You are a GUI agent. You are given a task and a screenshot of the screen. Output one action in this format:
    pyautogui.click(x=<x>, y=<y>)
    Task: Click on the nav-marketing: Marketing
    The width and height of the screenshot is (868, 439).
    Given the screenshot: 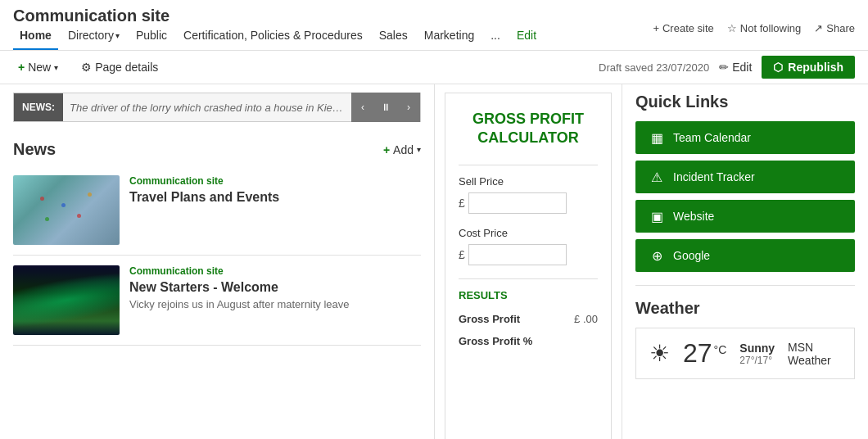 What is the action you would take?
    pyautogui.click(x=449, y=38)
    